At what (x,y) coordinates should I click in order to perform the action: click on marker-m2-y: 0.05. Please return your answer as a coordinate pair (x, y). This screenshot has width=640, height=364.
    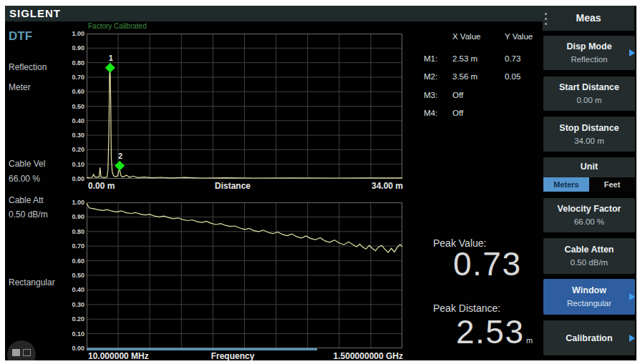
    Looking at the image, I should click on (513, 77).